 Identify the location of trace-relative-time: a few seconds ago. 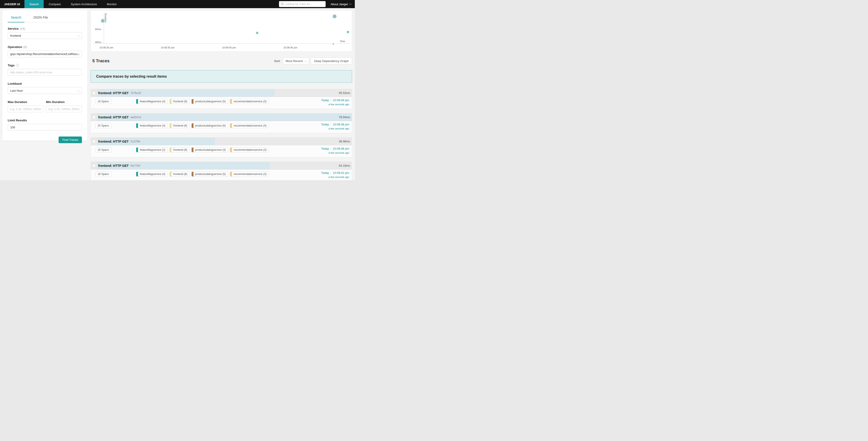
(335, 128).